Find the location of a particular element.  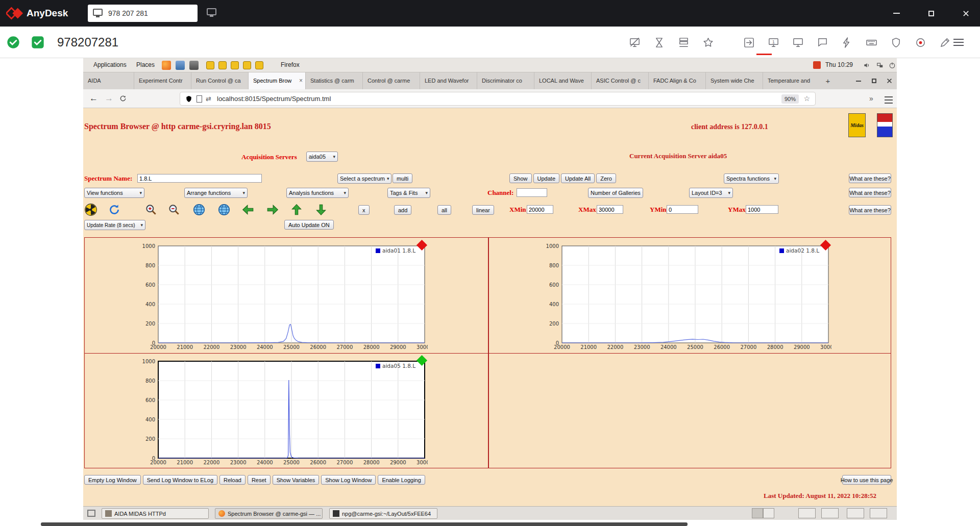

layout-id-select: Layout ID=3 ▾ is located at coordinates (711, 193).